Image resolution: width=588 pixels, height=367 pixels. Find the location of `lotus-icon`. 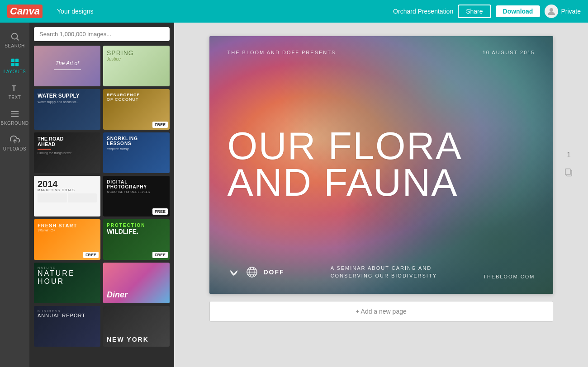

lotus-icon is located at coordinates (234, 272).